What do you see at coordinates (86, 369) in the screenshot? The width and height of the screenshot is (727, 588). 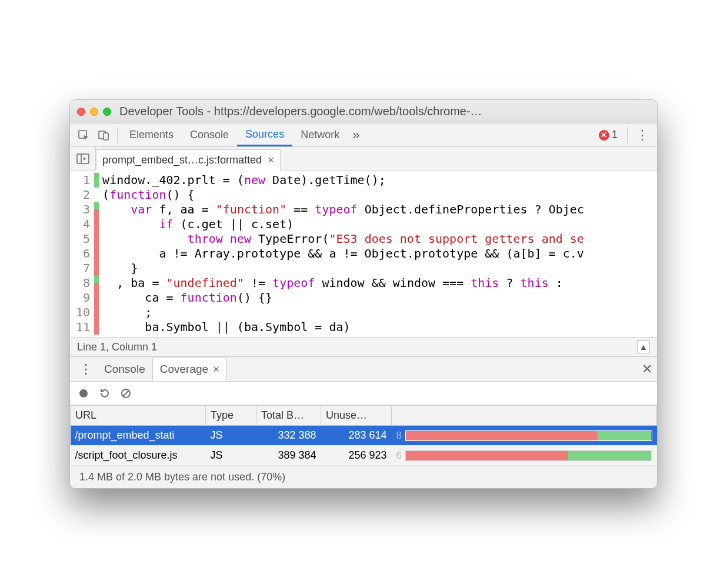 I see `drawer-menu-icon: ⋮` at bounding box center [86, 369].